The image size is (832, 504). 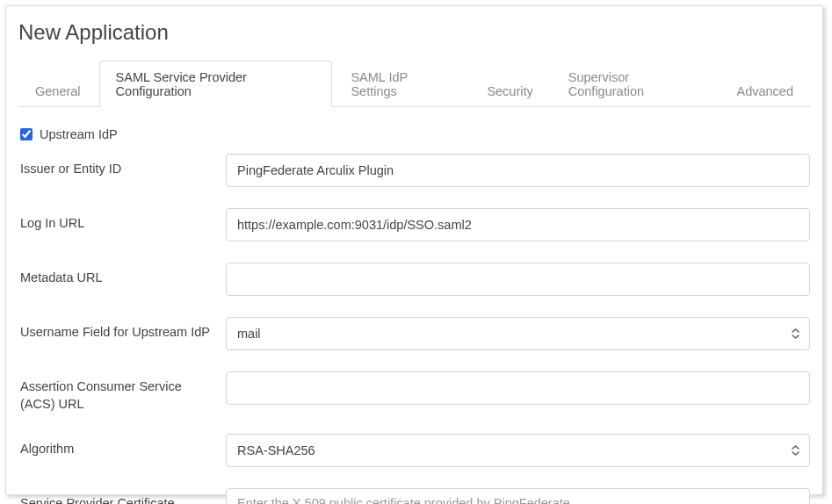 I want to click on sp-cert-textarea, so click(x=518, y=496).